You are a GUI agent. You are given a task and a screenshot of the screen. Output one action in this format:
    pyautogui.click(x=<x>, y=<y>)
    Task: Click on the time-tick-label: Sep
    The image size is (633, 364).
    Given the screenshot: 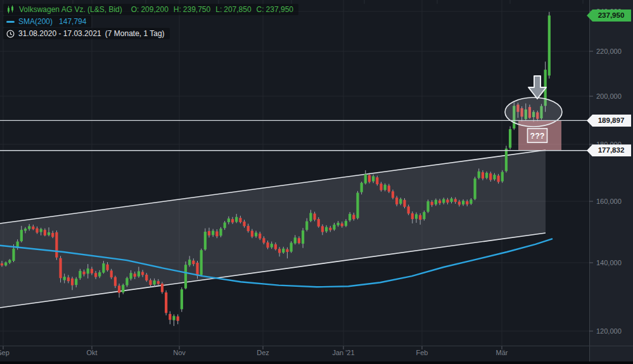 What is the action you would take?
    pyautogui.click(x=5, y=353)
    